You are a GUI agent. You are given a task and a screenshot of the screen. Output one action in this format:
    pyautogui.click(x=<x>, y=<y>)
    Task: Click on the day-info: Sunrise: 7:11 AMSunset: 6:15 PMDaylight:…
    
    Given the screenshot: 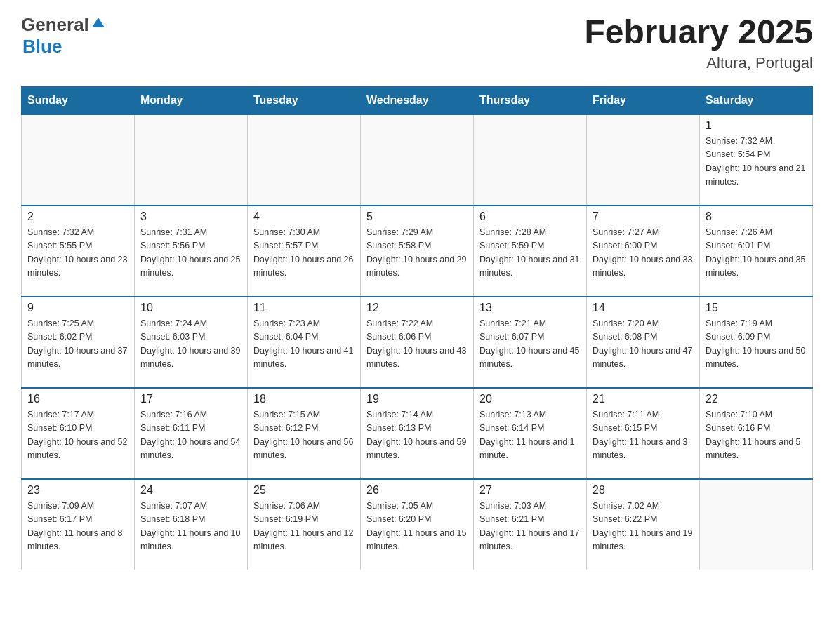 What is the action you would take?
    pyautogui.click(x=643, y=436)
    